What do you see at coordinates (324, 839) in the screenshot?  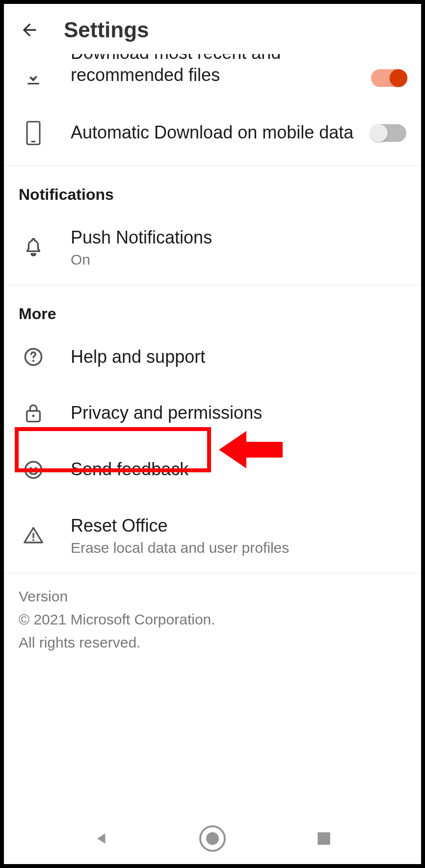 I see `nav-recents-button` at bounding box center [324, 839].